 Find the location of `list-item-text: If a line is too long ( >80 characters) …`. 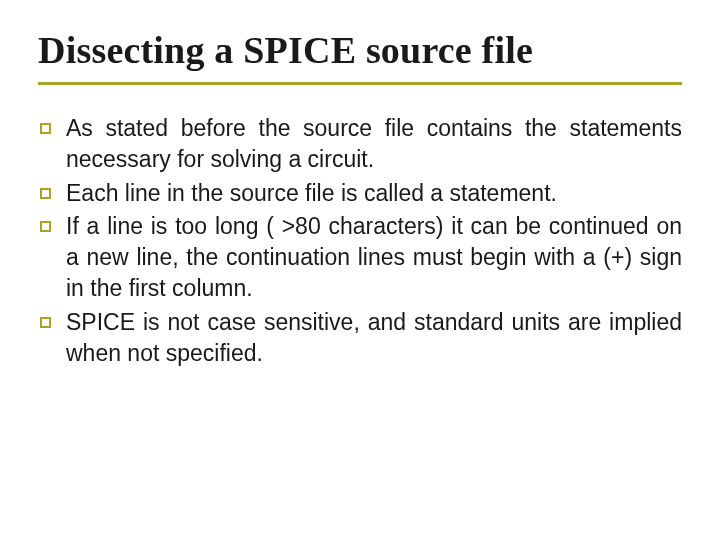

list-item-text: If a line is too long ( >80 characters) … is located at coordinates (374, 258).